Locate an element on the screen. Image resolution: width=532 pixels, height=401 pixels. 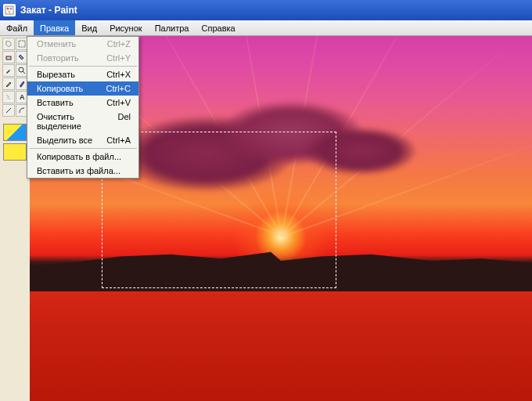
menu-undo: Отменить Ctrl+Z is located at coordinates (83, 44).